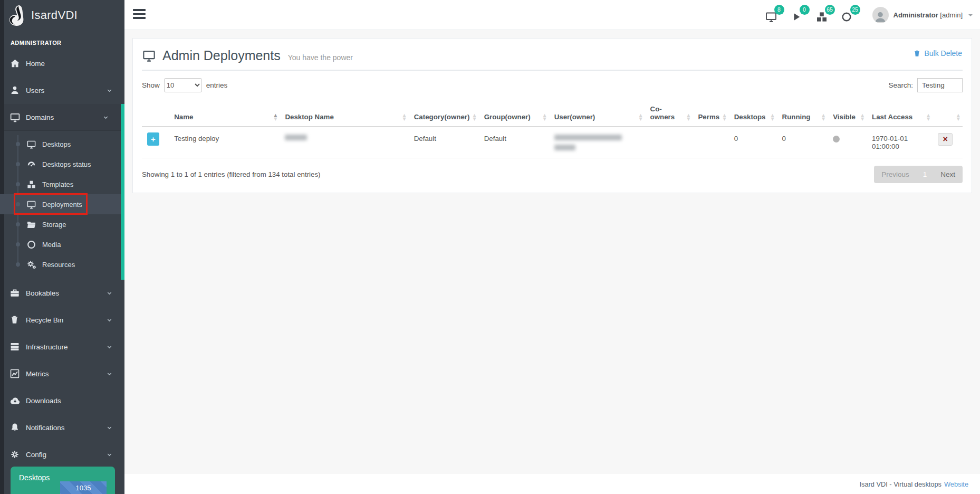 The height and width of the screenshot is (494, 980). What do you see at coordinates (552, 54) in the screenshot?
I see `title-row: Admin Deployments You have the power` at bounding box center [552, 54].